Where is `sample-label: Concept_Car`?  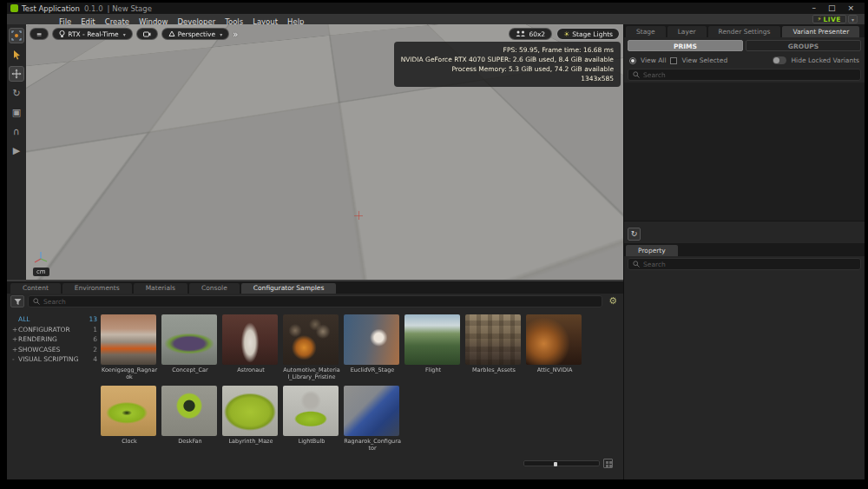
sample-label: Concept_Car is located at coordinates (190, 370).